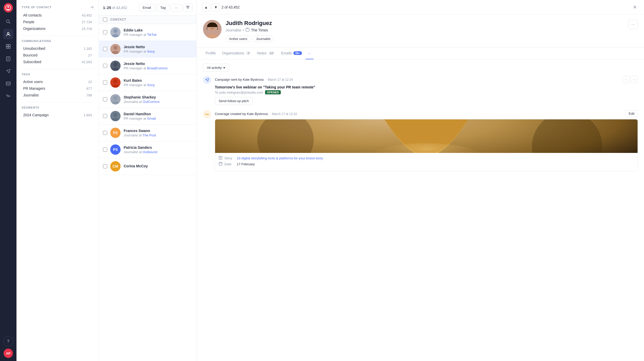 This screenshot has height=361, width=644. What do you see at coordinates (633, 24) in the screenshot?
I see `profile-more-button: ···` at bounding box center [633, 24].